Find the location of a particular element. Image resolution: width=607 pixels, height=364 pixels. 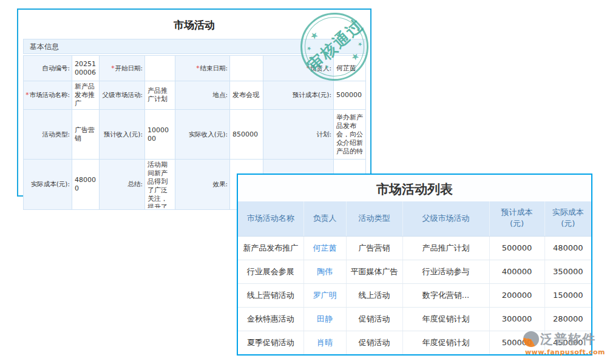

list-panel-title: 市场活动列表 is located at coordinates (415, 188).